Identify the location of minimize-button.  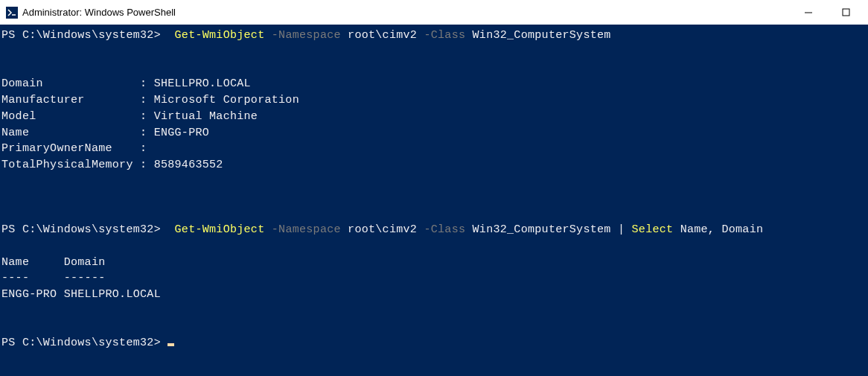
(808, 13).